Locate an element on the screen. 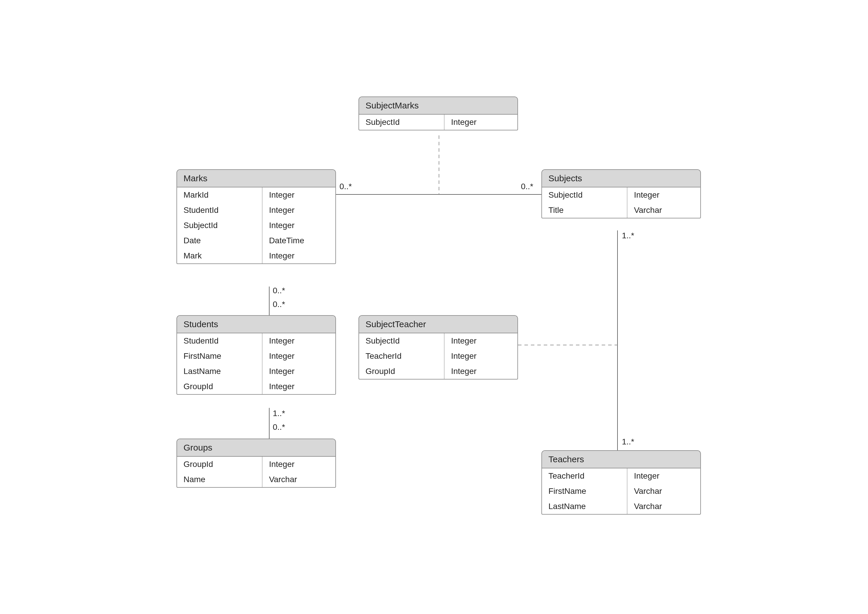 The image size is (868, 614). entity-row: LastName Varchar is located at coordinates (621, 507).